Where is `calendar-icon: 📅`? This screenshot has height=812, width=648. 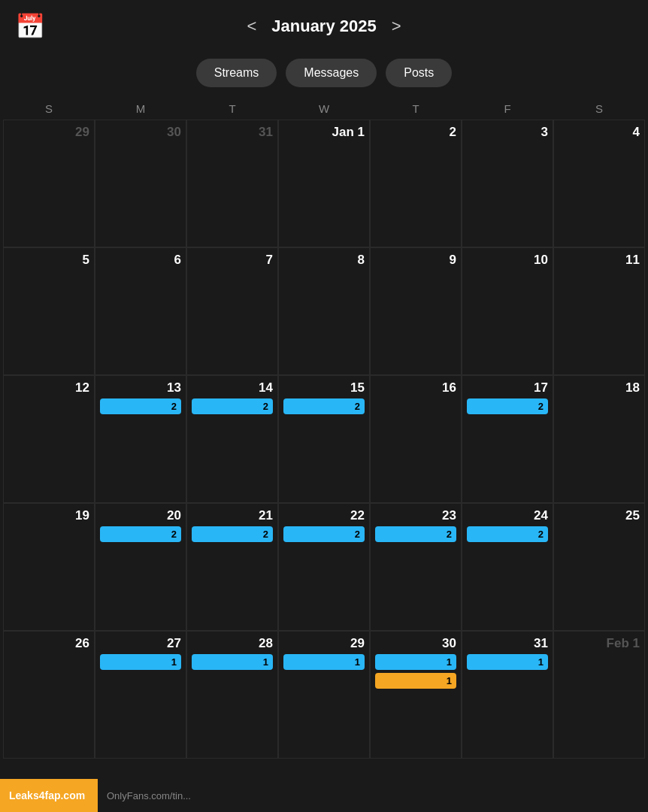
calendar-icon: 📅 is located at coordinates (30, 26).